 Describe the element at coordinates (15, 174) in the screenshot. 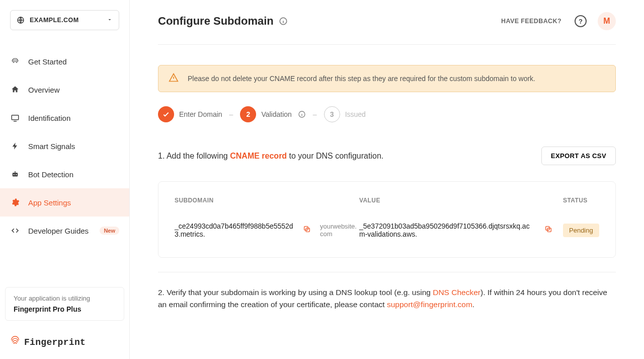

I see `robot-icon` at that location.